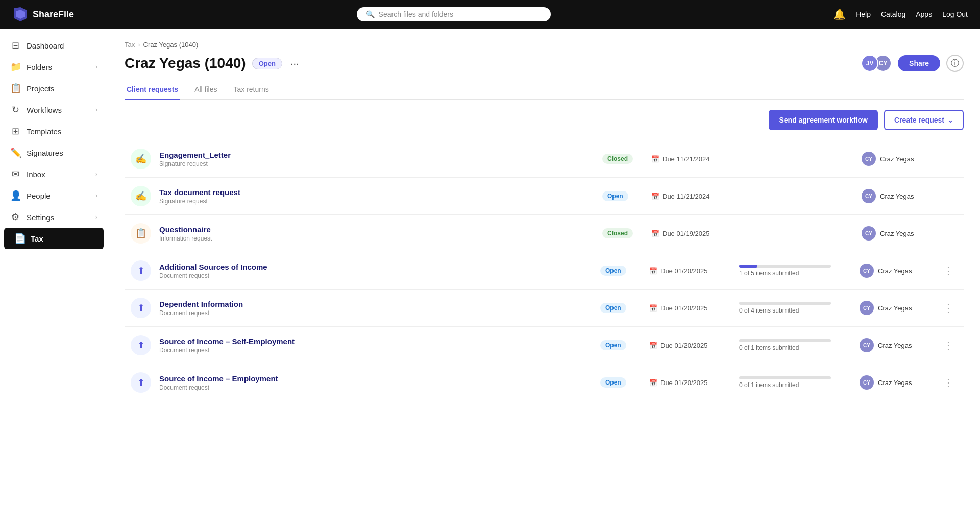 This screenshot has width=980, height=527. What do you see at coordinates (377, 230) in the screenshot?
I see `request-name: Questionnaire` at bounding box center [377, 230].